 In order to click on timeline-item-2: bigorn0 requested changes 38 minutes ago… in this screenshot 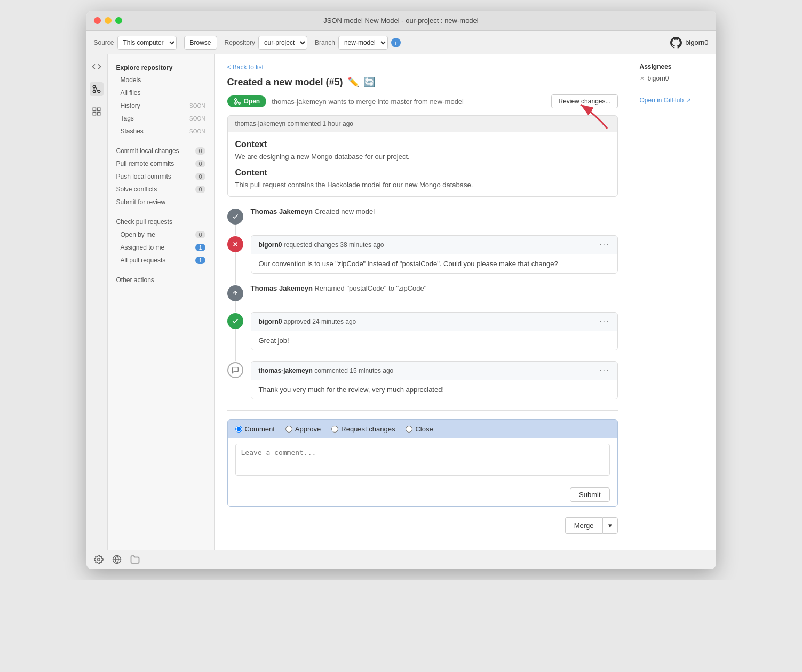, I will do `click(423, 254)`.